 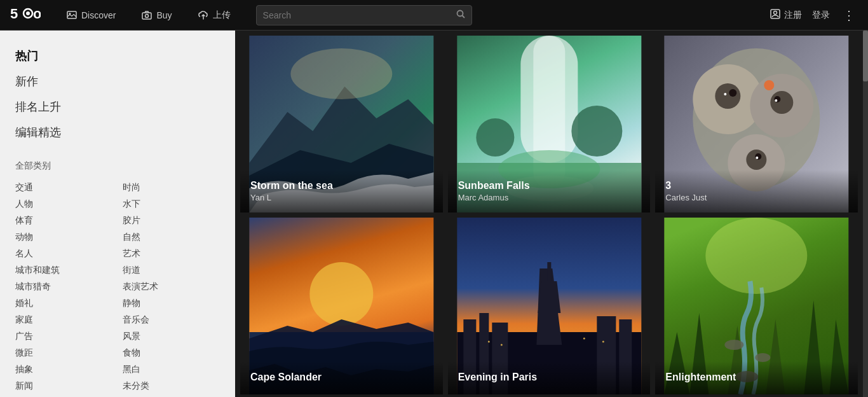 I want to click on cat-fashion: 时尚, so click(x=172, y=188).